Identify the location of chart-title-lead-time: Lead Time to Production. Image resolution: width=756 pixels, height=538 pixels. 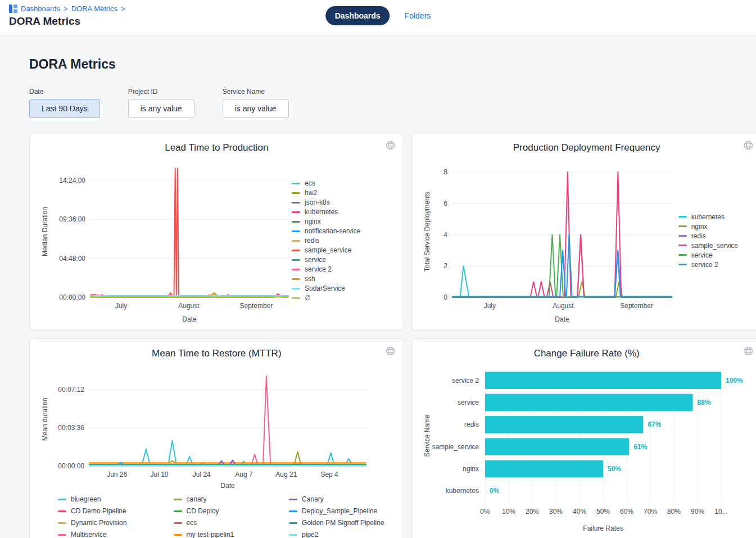
(217, 148).